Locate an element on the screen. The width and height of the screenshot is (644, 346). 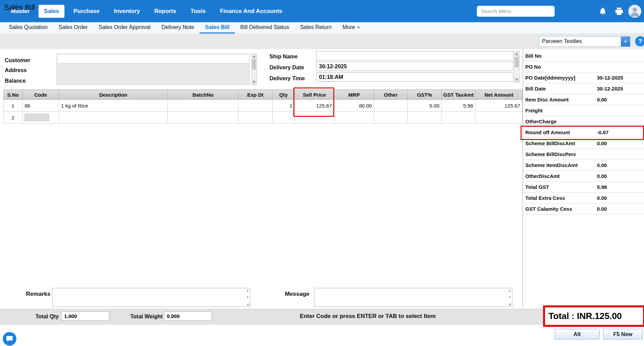
summary-label: Freight is located at coordinates (560, 111).